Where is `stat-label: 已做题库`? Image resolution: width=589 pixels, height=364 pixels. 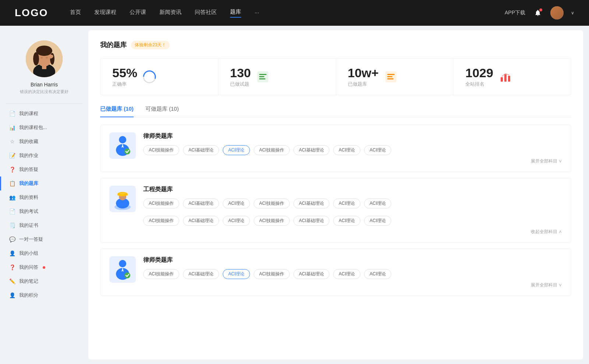
stat-label: 已做题库 is located at coordinates (363, 84).